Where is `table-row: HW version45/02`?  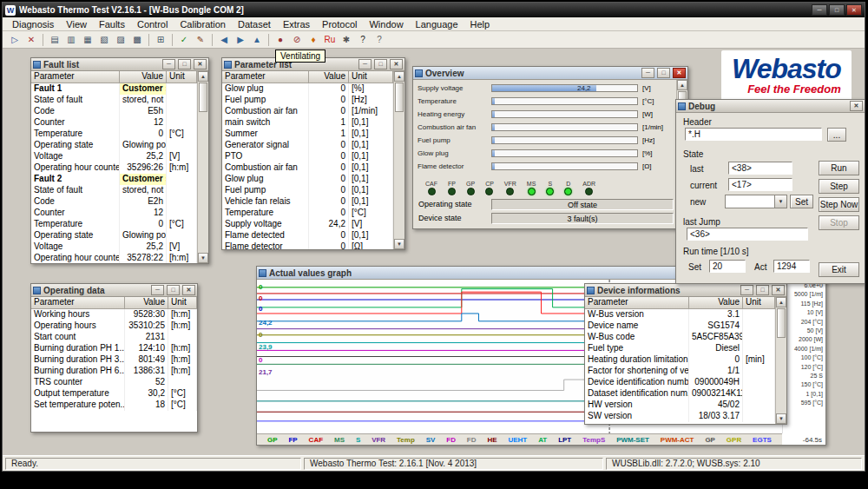 table-row: HW version45/02 is located at coordinates (681, 405).